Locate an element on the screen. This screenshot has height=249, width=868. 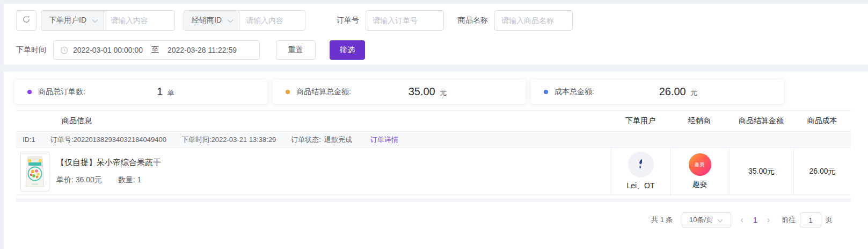
buyer-avatar is located at coordinates (641, 165).